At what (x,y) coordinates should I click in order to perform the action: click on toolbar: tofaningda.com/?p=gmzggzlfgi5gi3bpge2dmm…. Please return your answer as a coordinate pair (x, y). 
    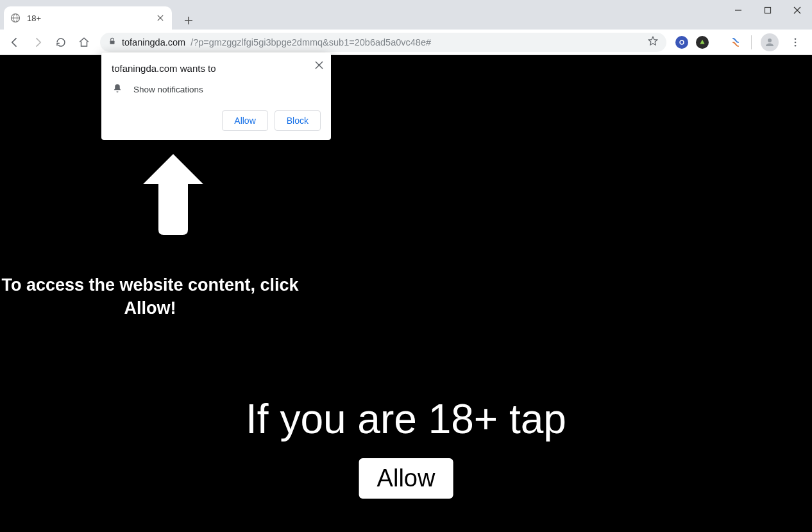
    Looking at the image, I should click on (406, 42).